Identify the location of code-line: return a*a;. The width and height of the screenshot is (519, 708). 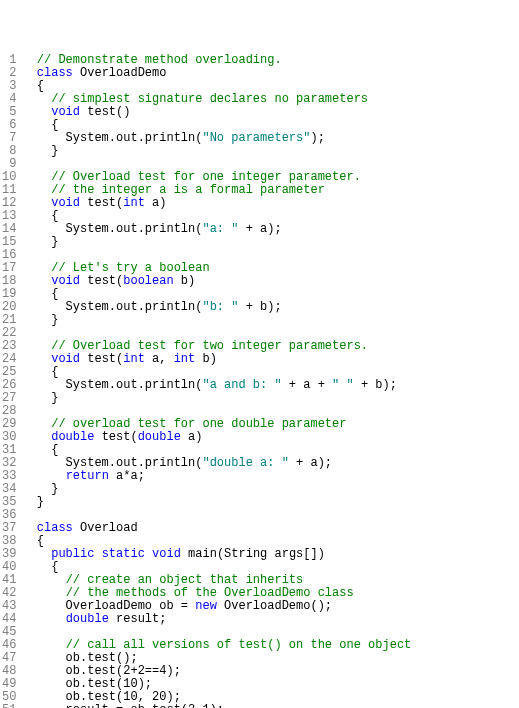
(245, 476).